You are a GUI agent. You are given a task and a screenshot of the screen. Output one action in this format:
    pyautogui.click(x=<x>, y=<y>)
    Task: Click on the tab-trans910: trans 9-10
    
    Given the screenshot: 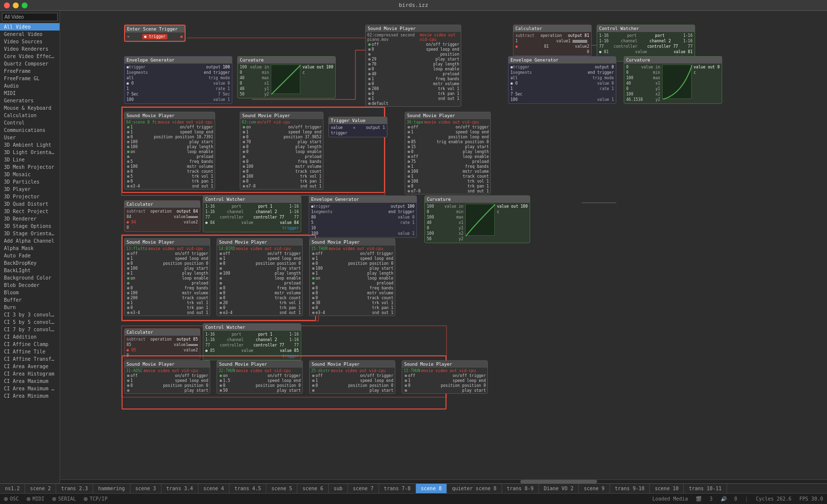 What is the action you would take?
    pyautogui.click(x=630, y=488)
    